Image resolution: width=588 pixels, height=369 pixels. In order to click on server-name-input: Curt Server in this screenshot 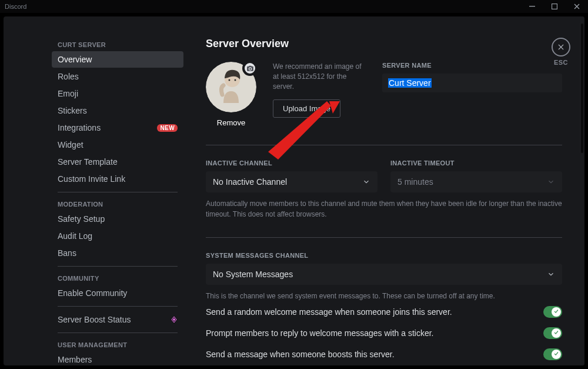, I will do `click(472, 83)`.